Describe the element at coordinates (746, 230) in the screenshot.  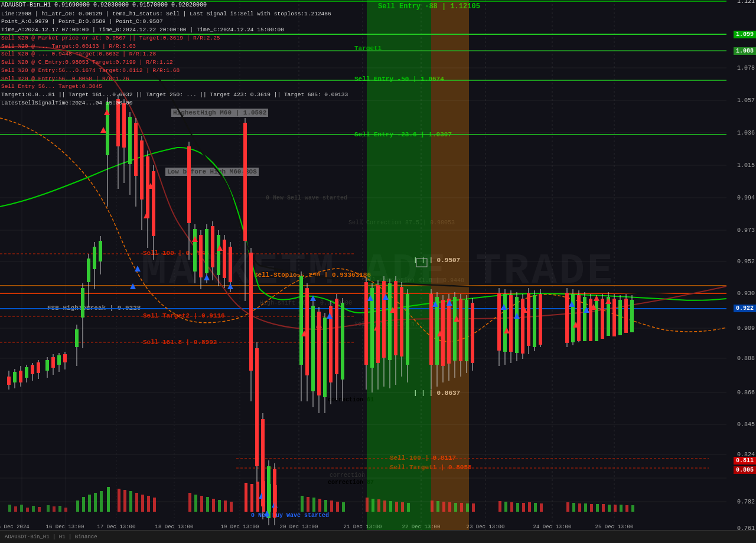
I see `price-label-0973: 0.973` at that location.